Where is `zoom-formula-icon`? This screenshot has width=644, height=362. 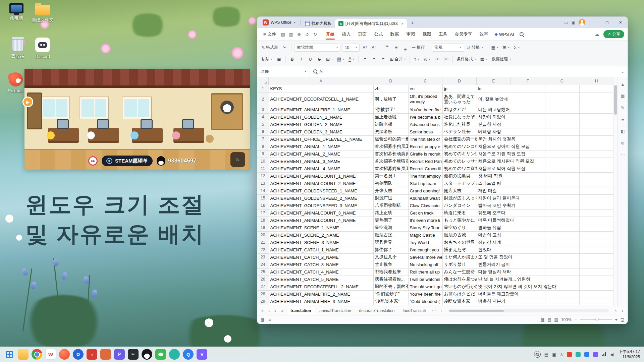
zoom-formula-icon is located at coordinates (315, 72).